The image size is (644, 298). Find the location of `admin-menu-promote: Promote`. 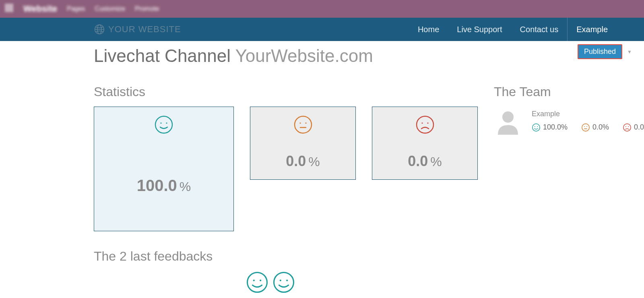

admin-menu-promote: Promote is located at coordinates (147, 9).